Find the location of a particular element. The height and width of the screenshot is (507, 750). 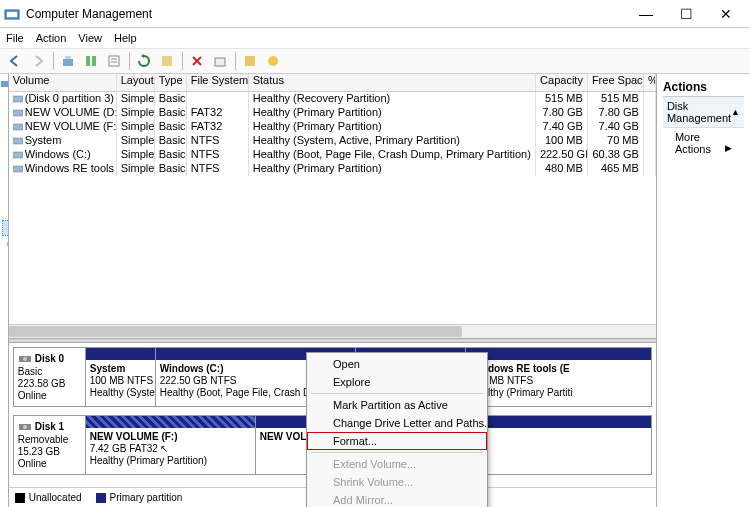

up-button is located at coordinates (68, 61).